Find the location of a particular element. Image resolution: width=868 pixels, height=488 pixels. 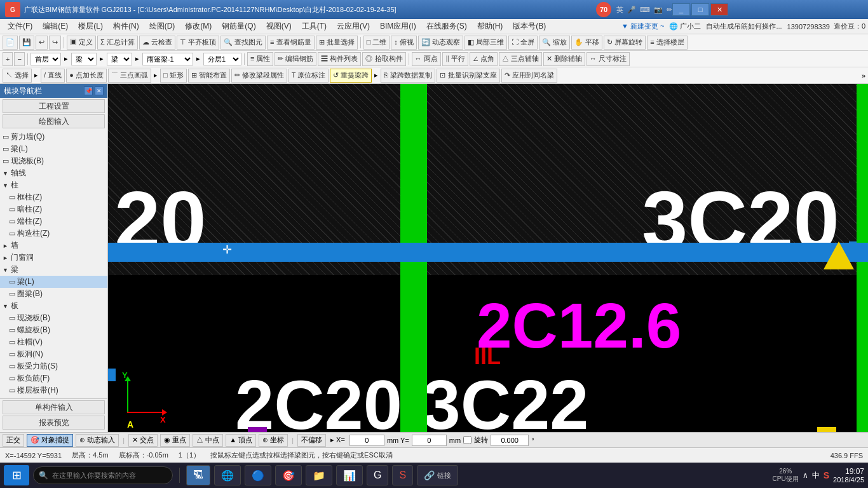

sum-btn: Σ 汇总计算 is located at coordinates (118, 43).